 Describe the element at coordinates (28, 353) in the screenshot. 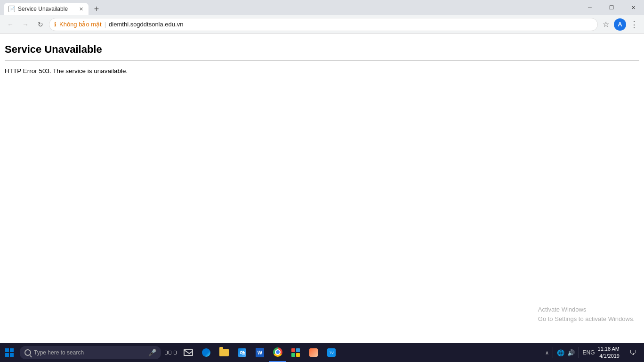

I see `search-icon` at that location.